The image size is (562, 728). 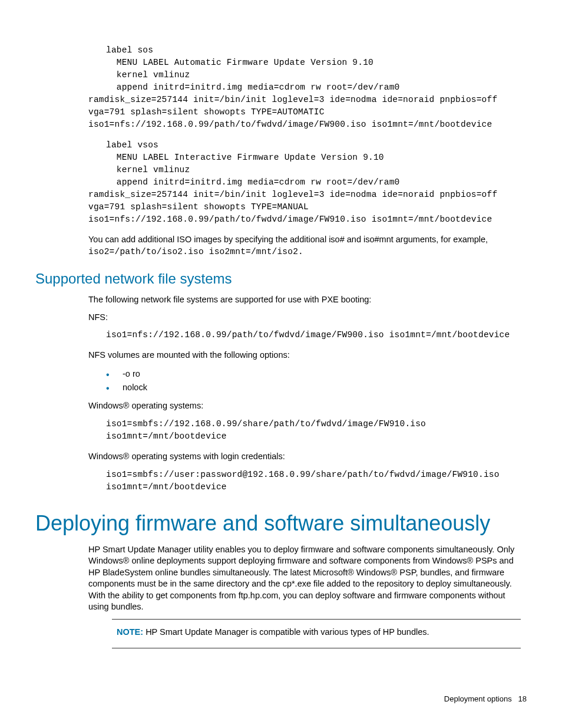 What do you see at coordinates (196, 252) in the screenshot?
I see `para-additional-iso-code: iso2=/path/to/iso2.iso iso2mnt=/mnt/iso2…` at bounding box center [196, 252].